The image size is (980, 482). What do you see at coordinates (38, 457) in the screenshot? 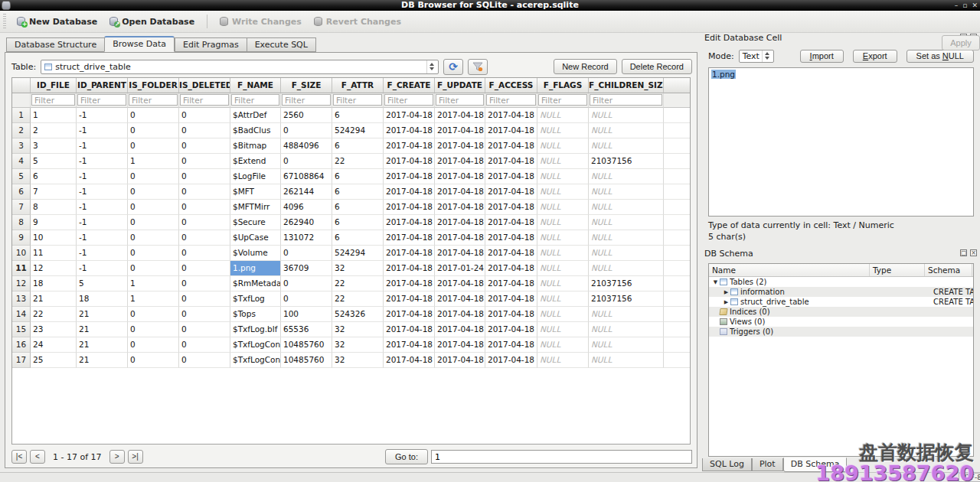
I see `previous-record-button: <` at bounding box center [38, 457].